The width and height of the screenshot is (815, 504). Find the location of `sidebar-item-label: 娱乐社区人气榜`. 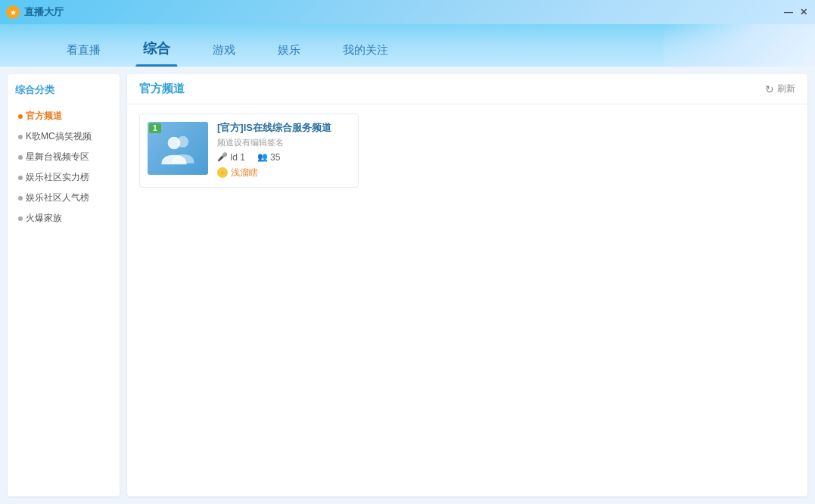

sidebar-item-label: 娱乐社区人气榜 is located at coordinates (58, 198).